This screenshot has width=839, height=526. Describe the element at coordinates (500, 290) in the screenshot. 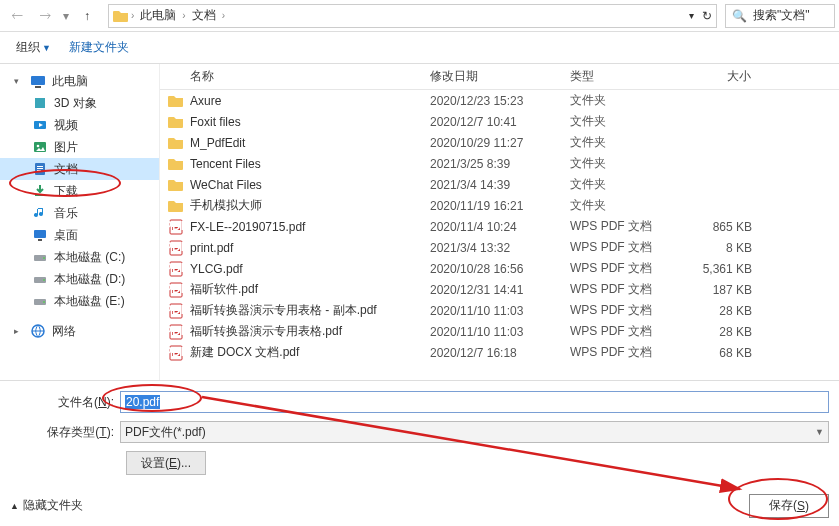

I see `file-row: PDF福昕软件.pdf2020/12/31 14:41WPS PDF 文档187…` at that location.